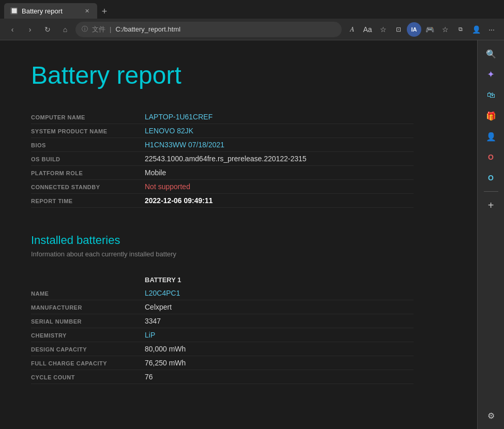 The width and height of the screenshot is (504, 429). Describe the element at coordinates (162, 293) in the screenshot. I see `battery-value: L20C4PC1` at that location.